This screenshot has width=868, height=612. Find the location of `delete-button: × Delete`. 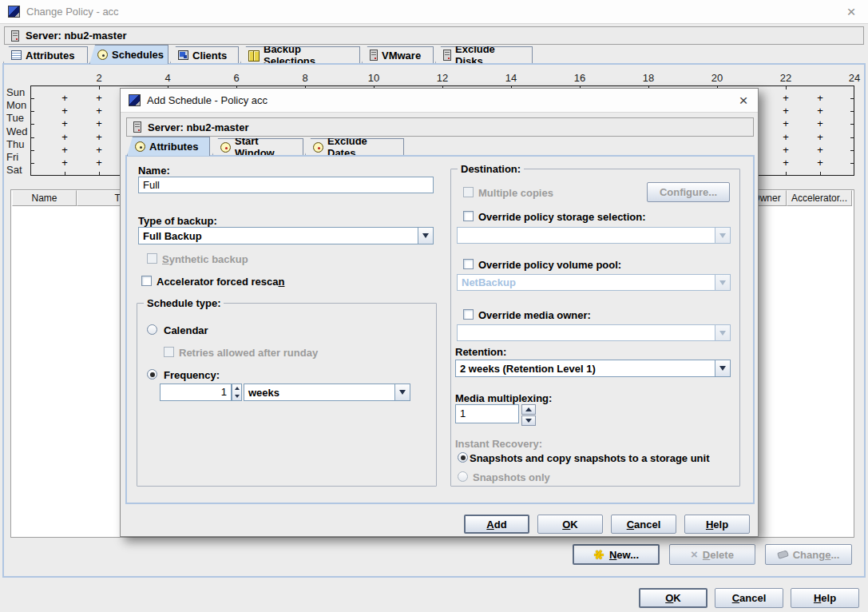

delete-button: × Delete is located at coordinates (712, 554).